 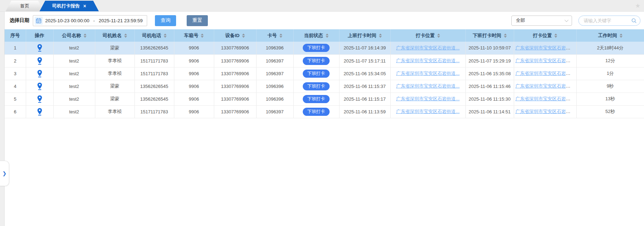 What do you see at coordinates (324, 61) in the screenshot?
I see `table-row: 2 test2 李孝祯 15171171783 9906 13307769906…` at bounding box center [324, 61].